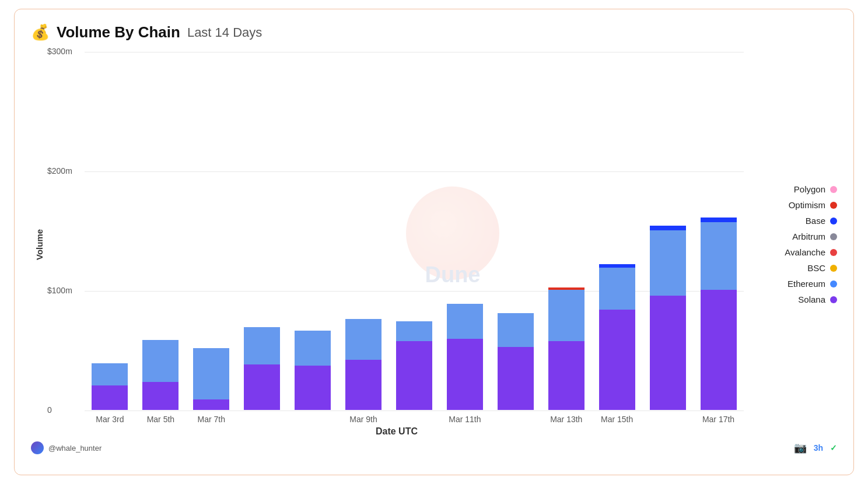 This screenshot has width=868, height=484. I want to click on legend-label: Avalanche, so click(805, 252).